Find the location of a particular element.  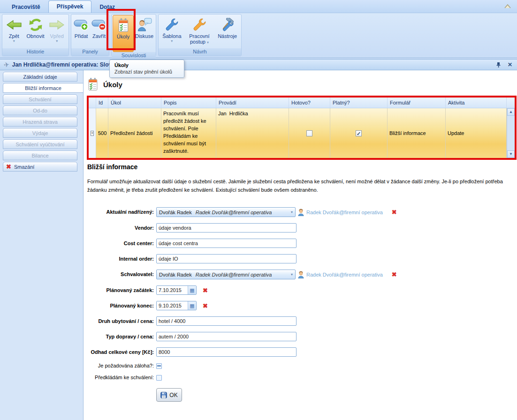

tools-icon is located at coordinates (228, 25).